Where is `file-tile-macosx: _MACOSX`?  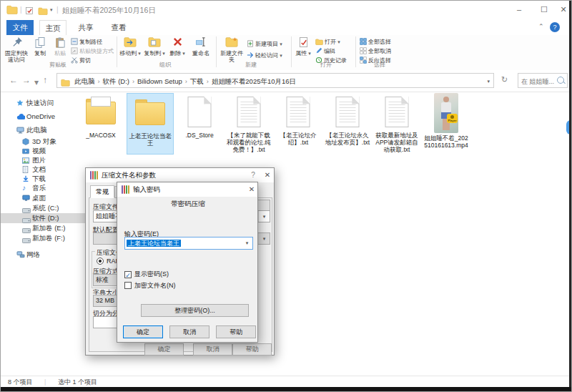
file-tile-macosx: _MACOSX is located at coordinates (101, 124).